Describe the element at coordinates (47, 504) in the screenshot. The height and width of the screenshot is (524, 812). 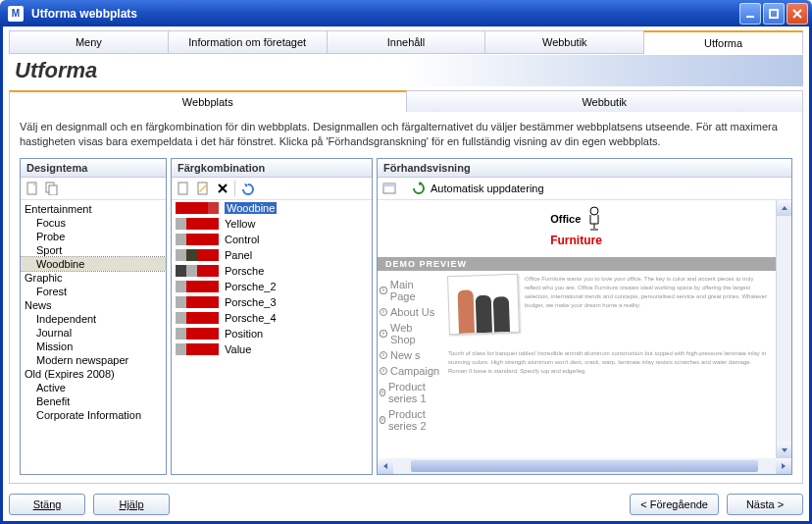
I see `close-label: Stäng` at that location.